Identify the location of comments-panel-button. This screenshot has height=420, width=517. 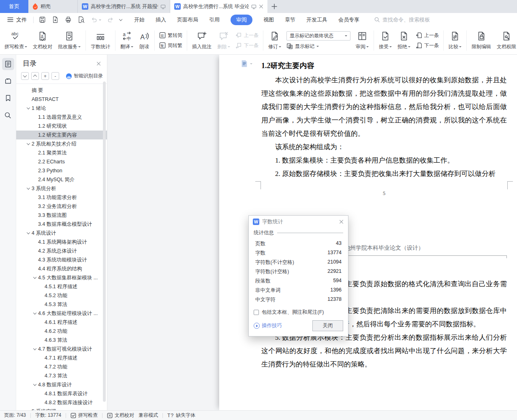
(8, 81).